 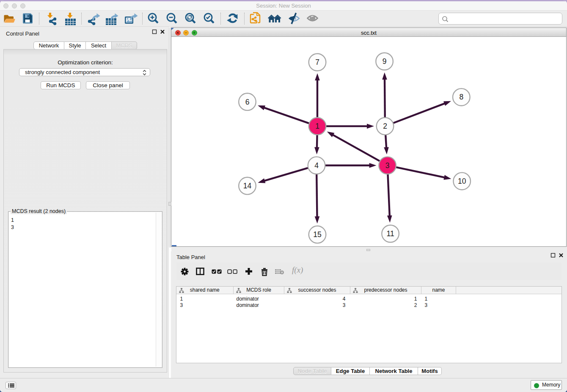 I want to click on svg-text: 6, so click(x=248, y=102).